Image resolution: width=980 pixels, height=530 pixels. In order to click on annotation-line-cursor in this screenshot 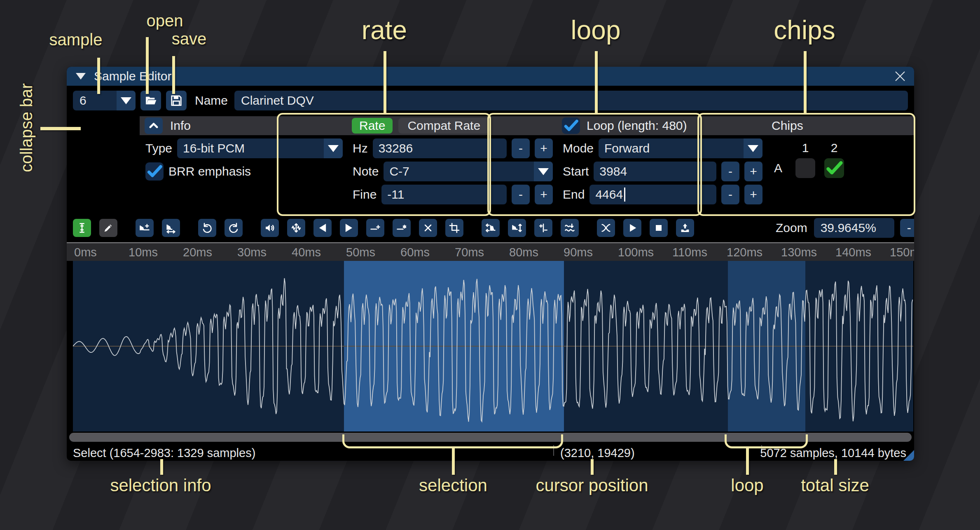, I will do `click(592, 467)`.